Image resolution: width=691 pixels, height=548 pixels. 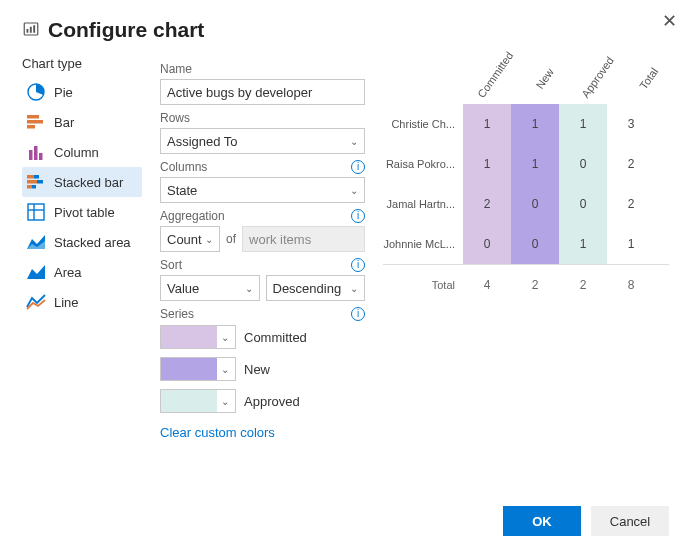 I want to click on chart-type-pivot-table: Pivot table, so click(x=82, y=212).